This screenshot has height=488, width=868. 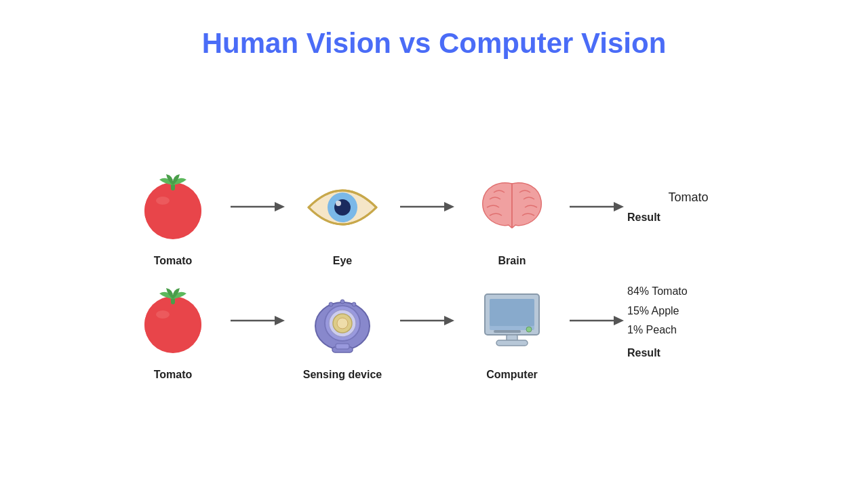 What do you see at coordinates (342, 261) in the screenshot?
I see `human-eye-label: Eye` at bounding box center [342, 261].